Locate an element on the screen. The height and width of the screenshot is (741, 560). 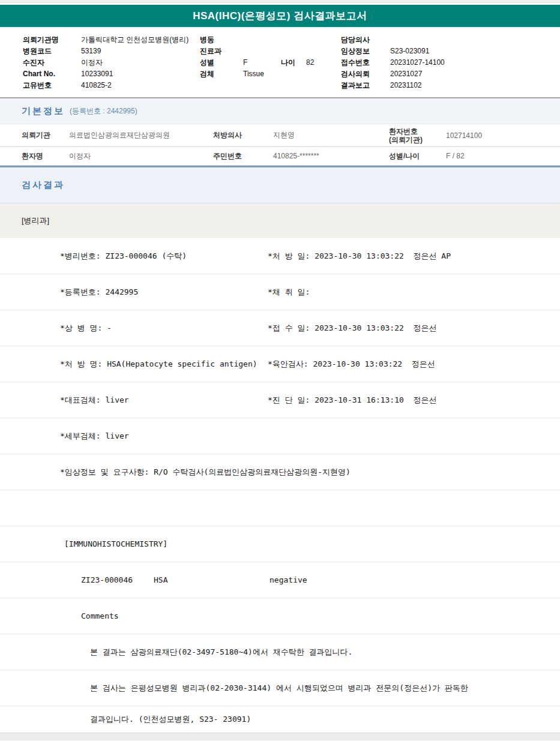
detail-row-sub-specimen: *세부검체: liver is located at coordinates (280, 436).